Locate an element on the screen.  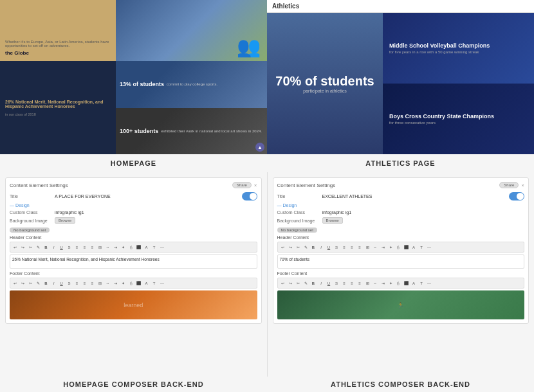
toolbar-table: ⊞ is located at coordinates (100, 247).